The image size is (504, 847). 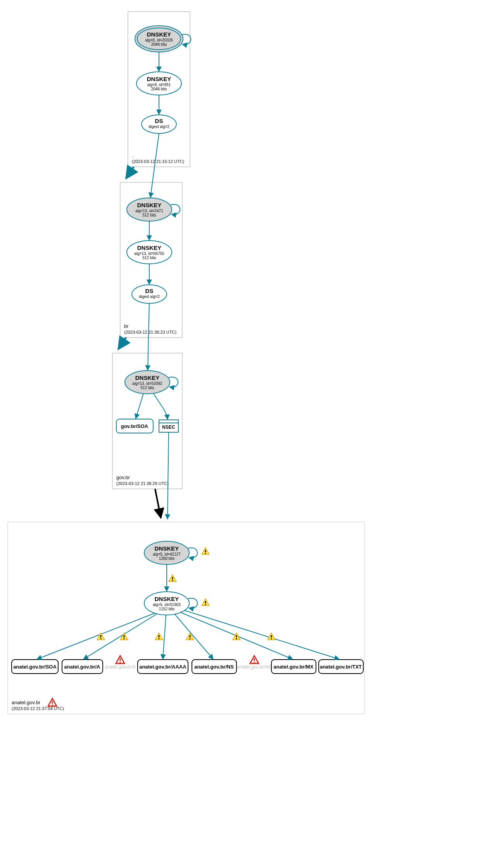 I want to click on zone-label-br: br, so click(x=126, y=326).